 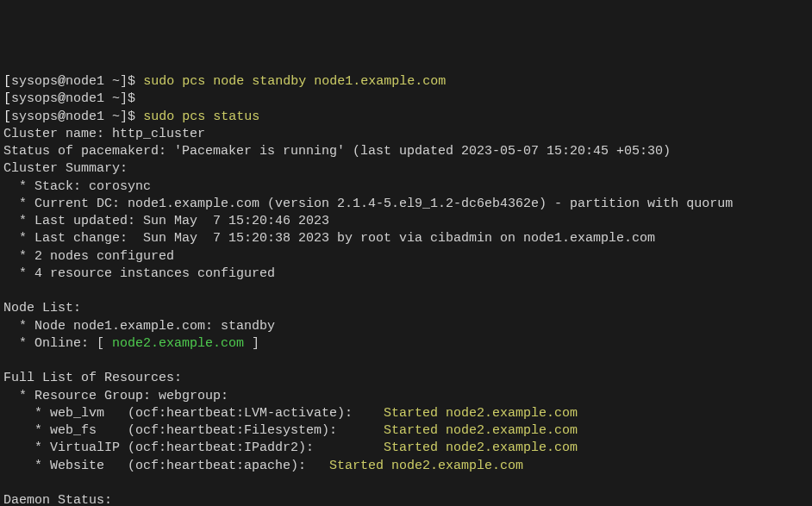 What do you see at coordinates (42, 309) in the screenshot?
I see `node-list-header: Node List:` at bounding box center [42, 309].